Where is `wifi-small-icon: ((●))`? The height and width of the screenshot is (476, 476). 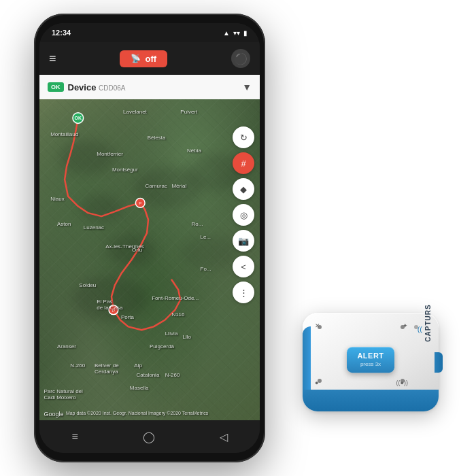 wifi-small-icon: ((●)) is located at coordinates (403, 383).